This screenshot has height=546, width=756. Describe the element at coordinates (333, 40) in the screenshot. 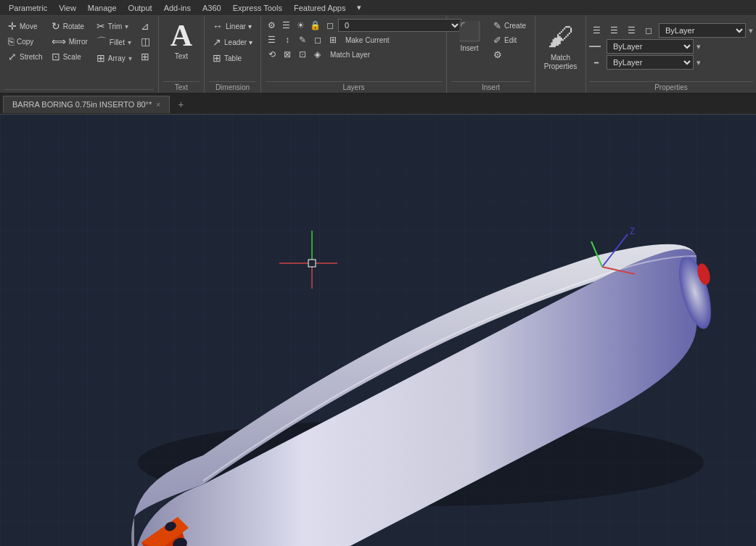

I see `layer-icon10: ⊞` at that location.